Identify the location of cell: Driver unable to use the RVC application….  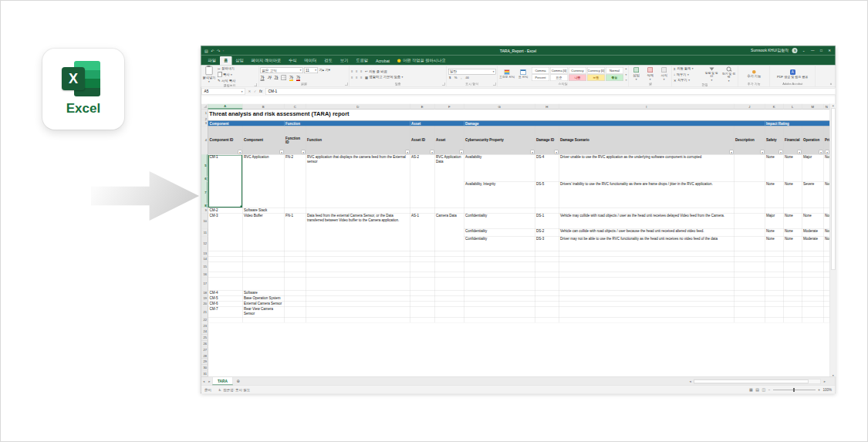
(647, 168).